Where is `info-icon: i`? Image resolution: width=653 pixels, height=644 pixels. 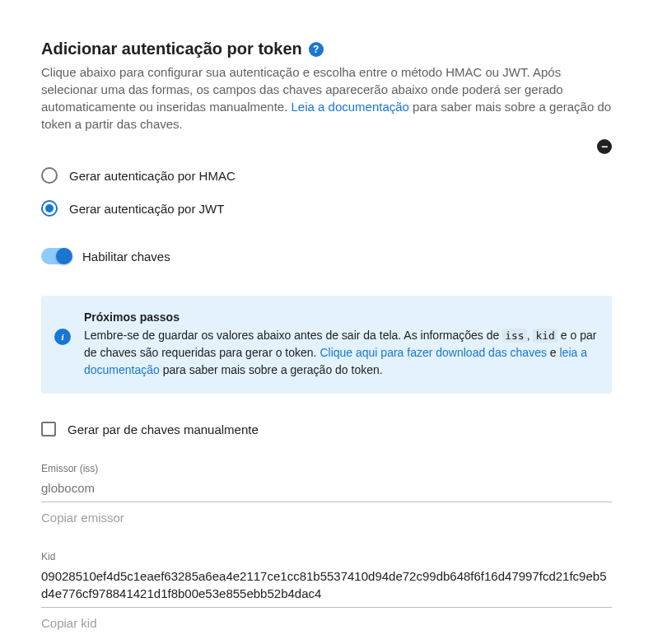 info-icon: i is located at coordinates (63, 337).